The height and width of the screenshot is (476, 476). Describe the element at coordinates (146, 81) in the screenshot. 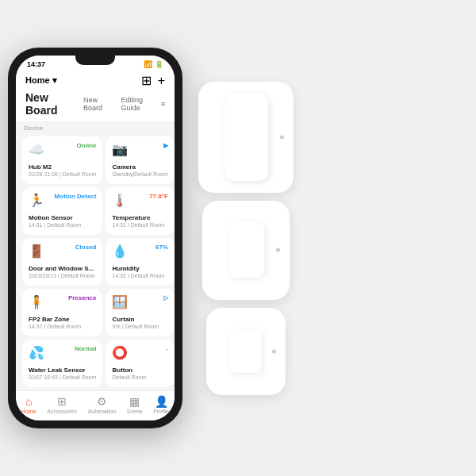

I see `apps-icon: ⊞` at that location.